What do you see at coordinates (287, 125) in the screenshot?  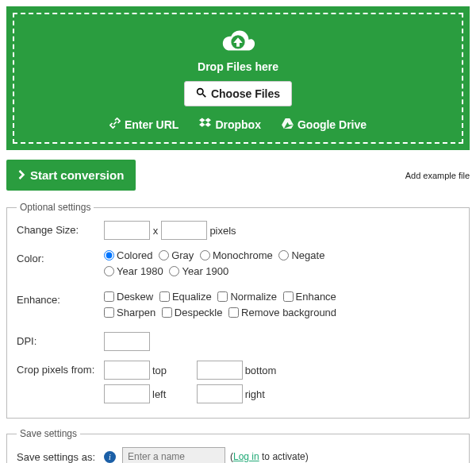 I see `google-drive-icon` at bounding box center [287, 125].